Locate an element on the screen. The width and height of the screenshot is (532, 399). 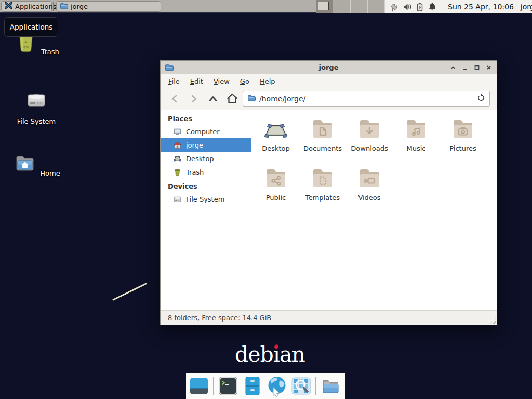
trash-small-icon is located at coordinates (178, 172).